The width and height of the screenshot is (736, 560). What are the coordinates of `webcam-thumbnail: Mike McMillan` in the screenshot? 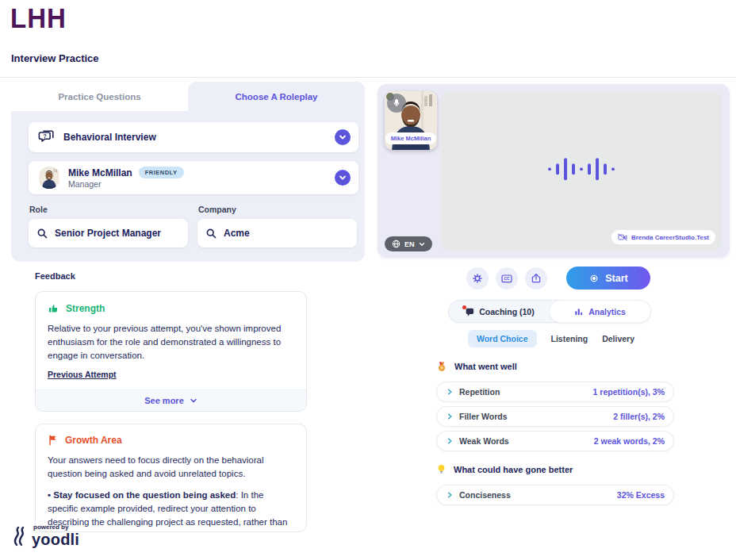 It's located at (411, 121).